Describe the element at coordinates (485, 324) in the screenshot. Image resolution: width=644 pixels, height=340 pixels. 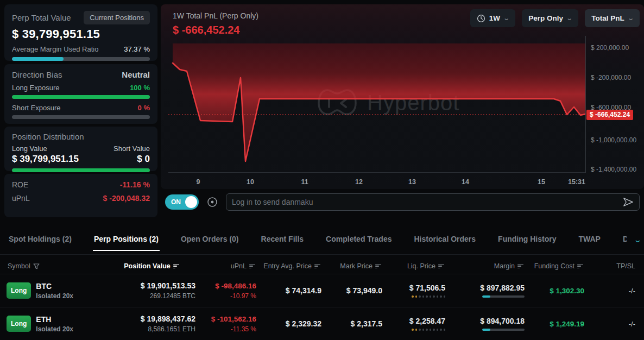
I see `margin-cell: $ 894,700.18` at that location.